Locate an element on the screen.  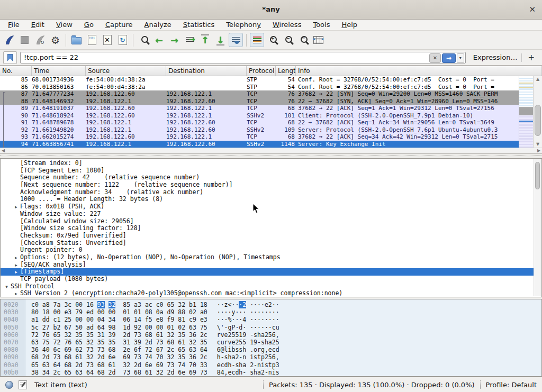
detail-line: ▸Options: (12 bytes), No-Operation (NOP)… is located at coordinates (267, 258).